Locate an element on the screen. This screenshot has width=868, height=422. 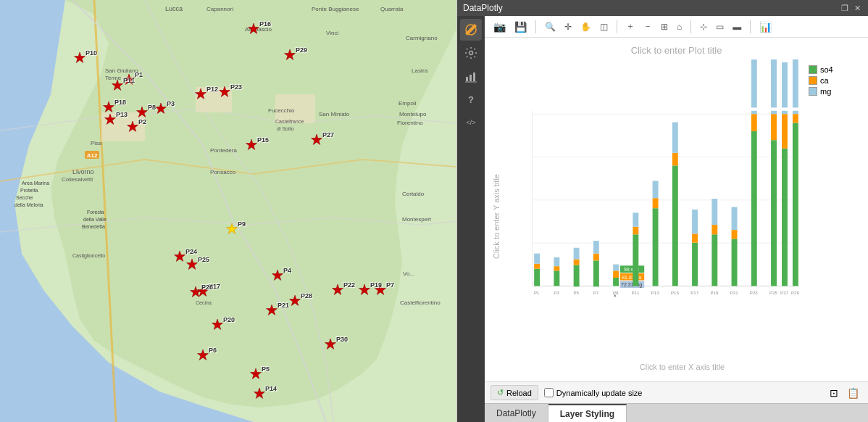
pencil-icon is located at coordinates (471, 30).